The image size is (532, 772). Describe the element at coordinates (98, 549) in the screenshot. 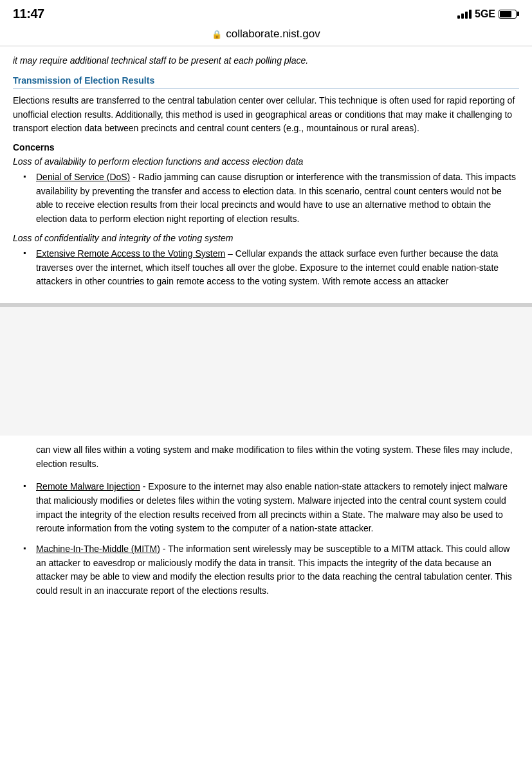

I see `mitm-link: Machine-In-The-Middle (MITM)` at that location.